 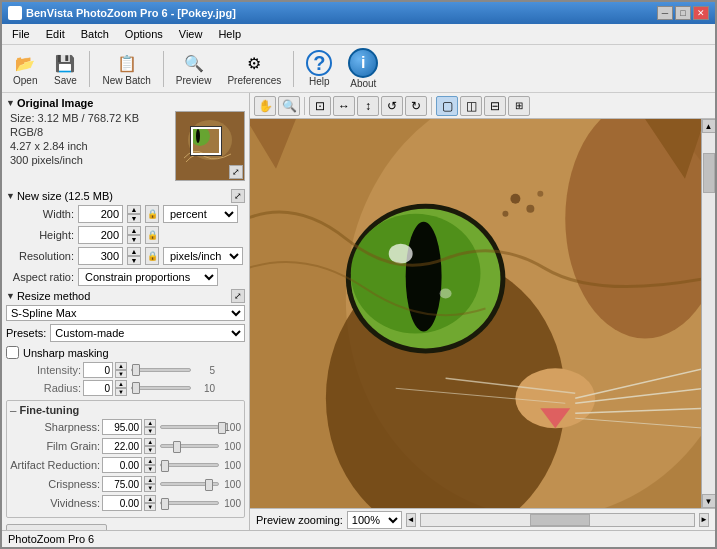 What do you see at coordinates (152, 214) in the screenshot?
I see `width-lock: 🔒` at bounding box center [152, 214].